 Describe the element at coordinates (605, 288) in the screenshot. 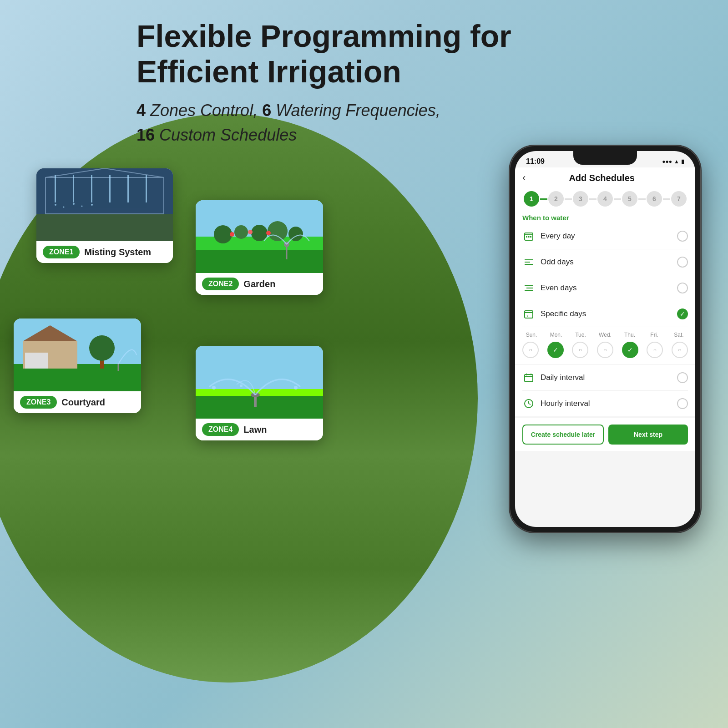

I see `schedule-even-days: Even days` at that location.